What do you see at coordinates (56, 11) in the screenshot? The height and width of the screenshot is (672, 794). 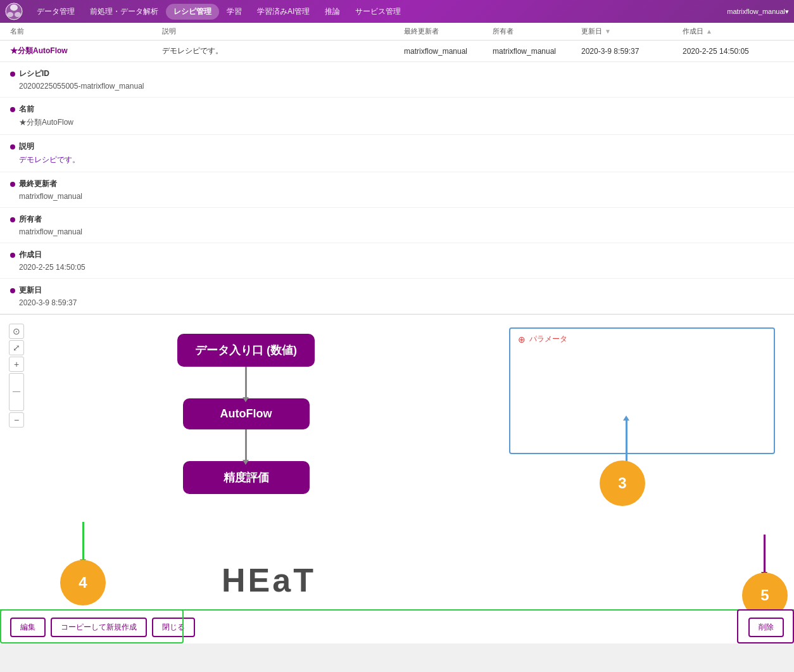 I see `nav-item-data: データ管理` at bounding box center [56, 11].